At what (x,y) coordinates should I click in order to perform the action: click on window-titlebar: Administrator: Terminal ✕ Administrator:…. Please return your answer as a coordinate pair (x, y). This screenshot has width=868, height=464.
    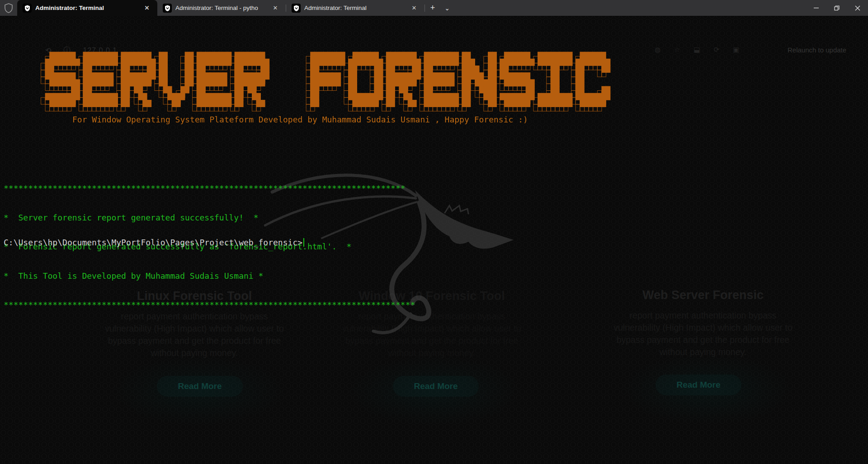
    Looking at the image, I should click on (434, 8).